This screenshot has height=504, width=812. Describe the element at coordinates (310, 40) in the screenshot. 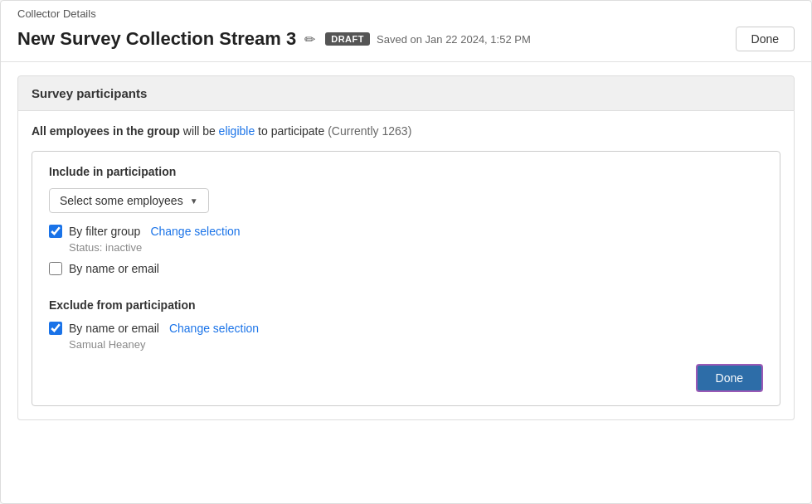

I see `edit-icon: ✏` at that location.